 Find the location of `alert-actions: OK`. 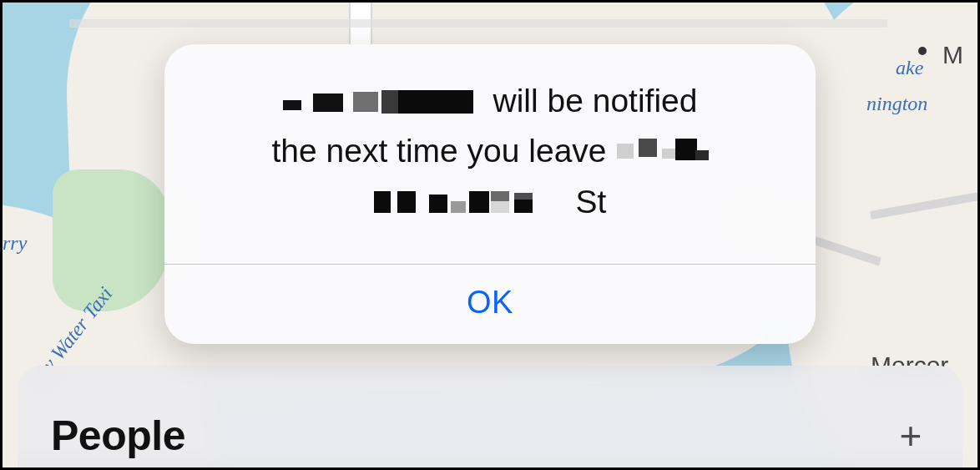

alert-actions: OK is located at coordinates (490, 304).